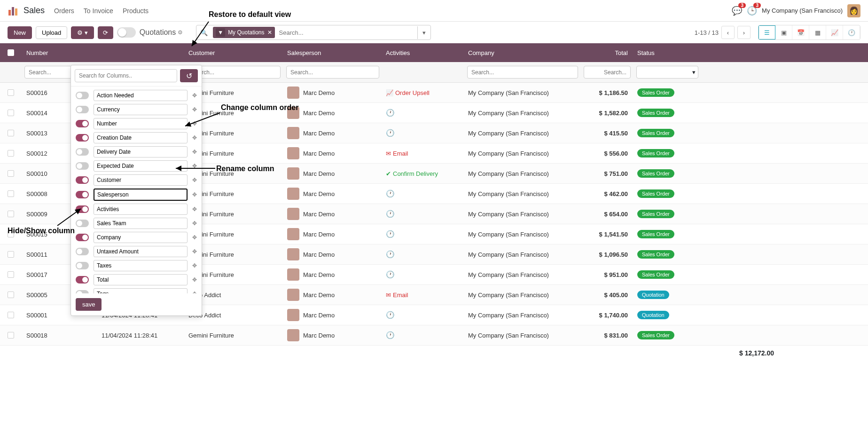  I want to click on col-header-customer: Customer, so click(233, 53).